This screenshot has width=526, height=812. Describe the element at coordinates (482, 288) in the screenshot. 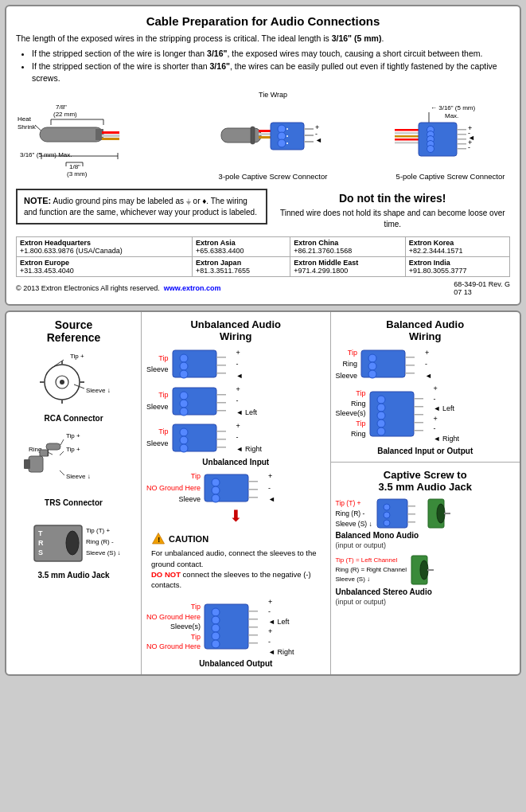

I see `doc-info: 68-349-01 Rev. G 07 13` at that location.